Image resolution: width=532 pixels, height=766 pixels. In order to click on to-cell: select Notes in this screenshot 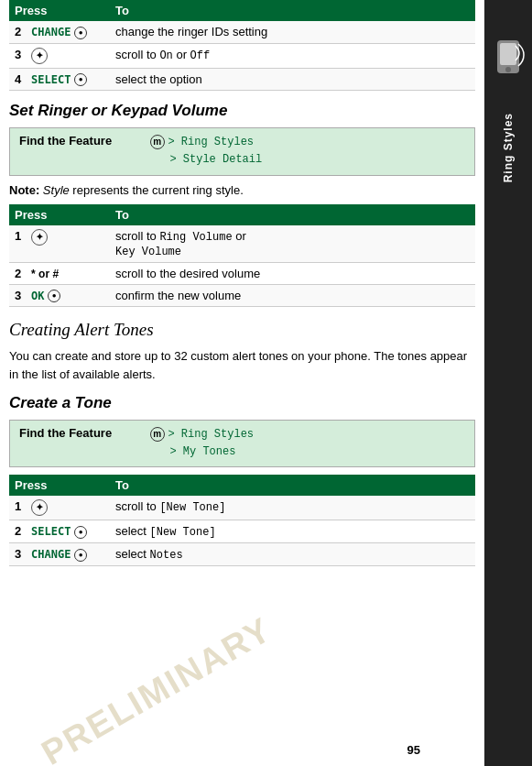, I will do `click(293, 555)`.